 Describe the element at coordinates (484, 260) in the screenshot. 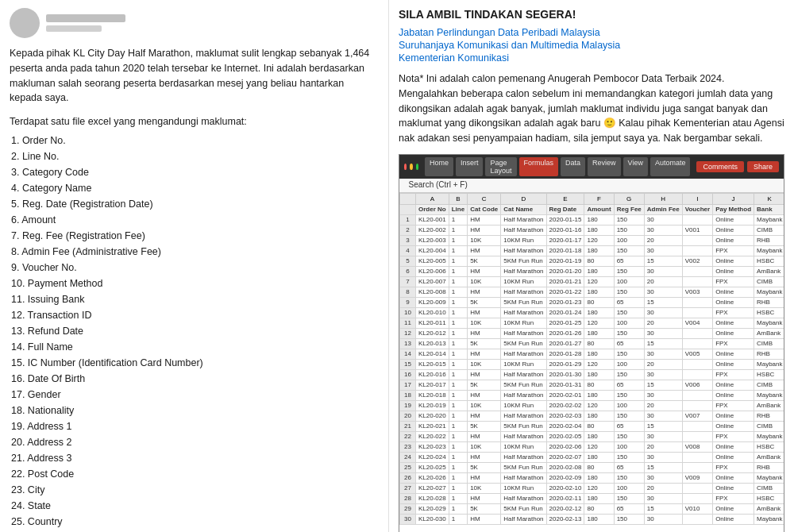

I see `cell: 5K` at that location.